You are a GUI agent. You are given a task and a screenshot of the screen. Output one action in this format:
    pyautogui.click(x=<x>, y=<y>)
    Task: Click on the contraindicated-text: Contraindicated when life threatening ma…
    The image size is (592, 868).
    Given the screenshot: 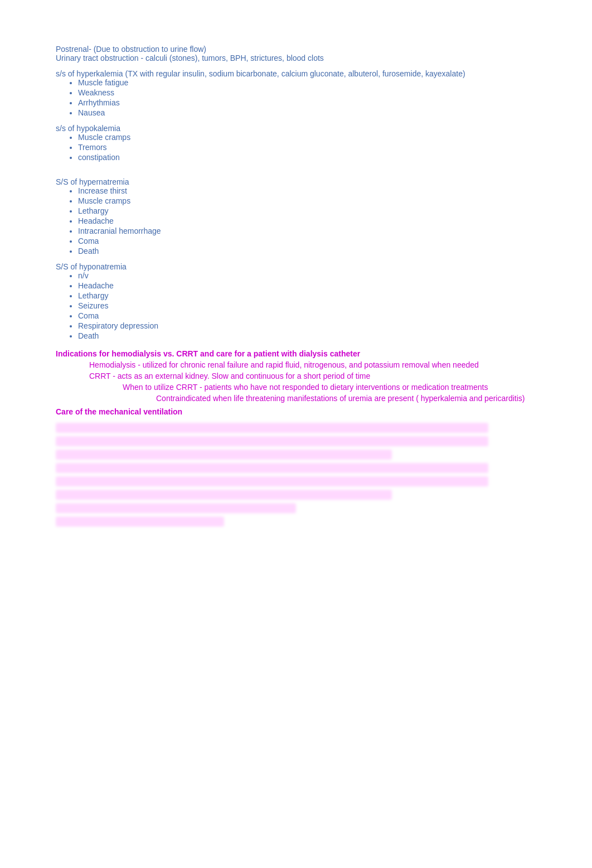 What is the action you would take?
    pyautogui.click(x=340, y=398)
    